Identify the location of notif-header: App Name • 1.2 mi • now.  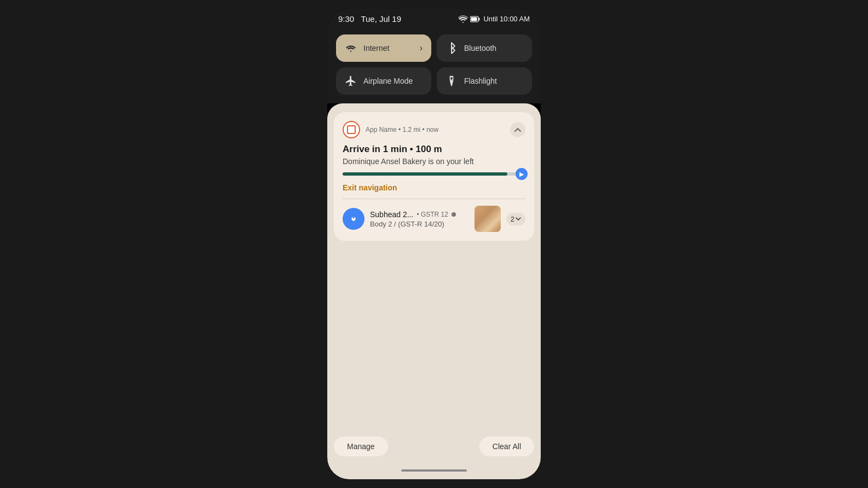
(434, 130).